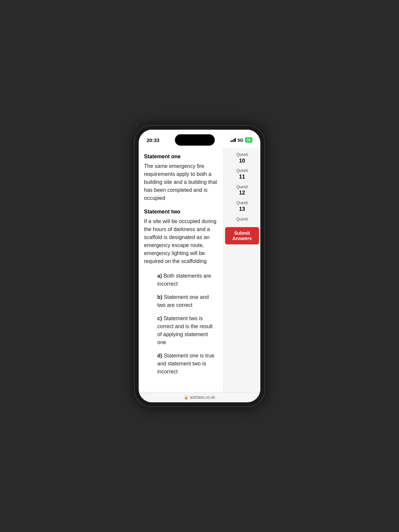  I want to click on content-area: Statement one The same emergency fire re…, so click(200, 270).